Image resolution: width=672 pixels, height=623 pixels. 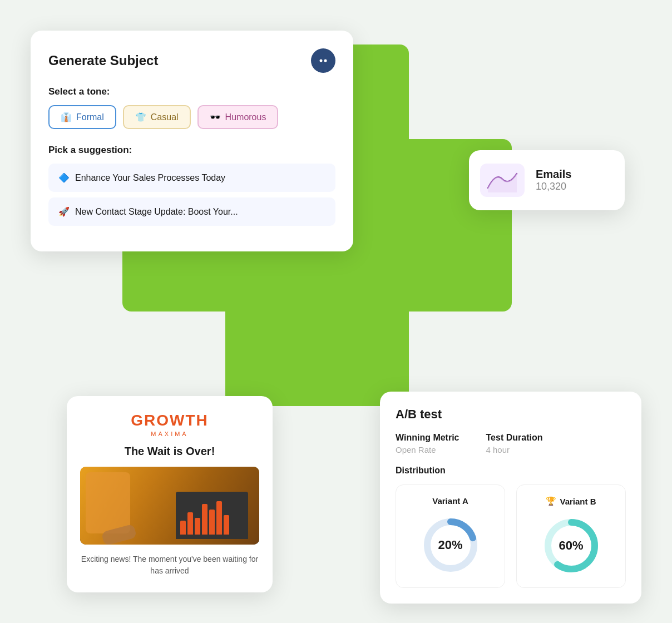 I want to click on emails-count: 10,320, so click(x=554, y=187).